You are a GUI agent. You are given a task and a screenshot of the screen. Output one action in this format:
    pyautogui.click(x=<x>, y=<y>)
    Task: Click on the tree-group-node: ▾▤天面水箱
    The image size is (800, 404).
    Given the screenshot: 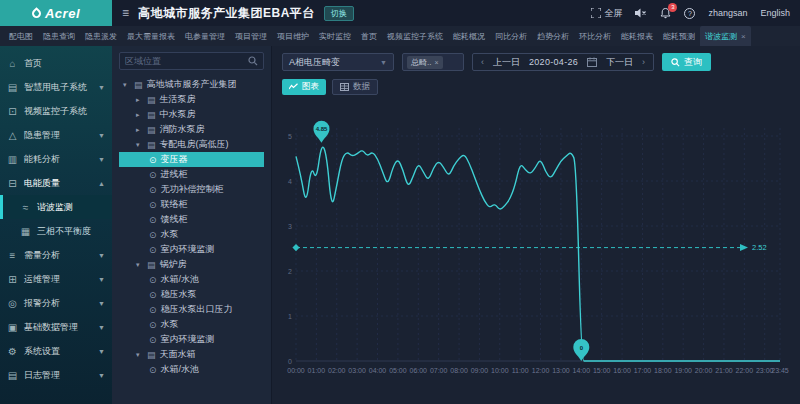 What is the action you would take?
    pyautogui.click(x=192, y=354)
    